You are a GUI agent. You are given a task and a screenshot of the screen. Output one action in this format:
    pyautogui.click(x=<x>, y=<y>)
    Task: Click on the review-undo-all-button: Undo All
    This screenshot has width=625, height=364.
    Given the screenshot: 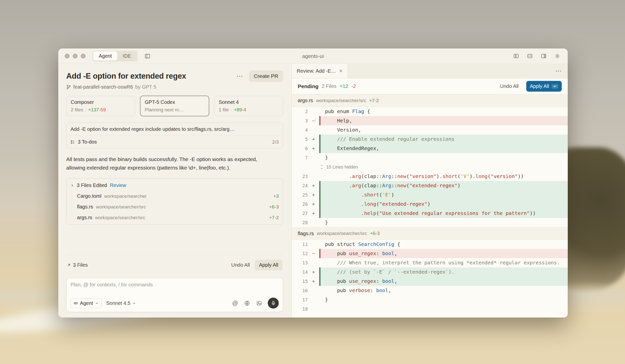 What is the action you would take?
    pyautogui.click(x=510, y=86)
    